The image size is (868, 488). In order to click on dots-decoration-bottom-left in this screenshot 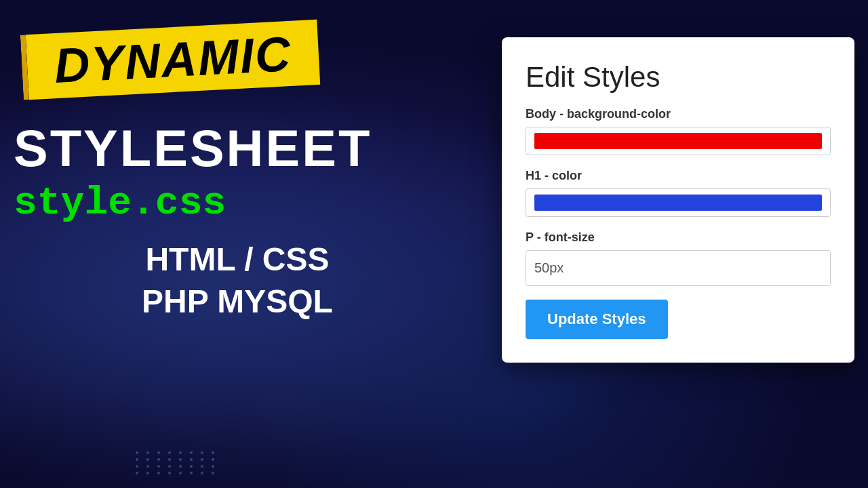, I will do `click(177, 463)`.